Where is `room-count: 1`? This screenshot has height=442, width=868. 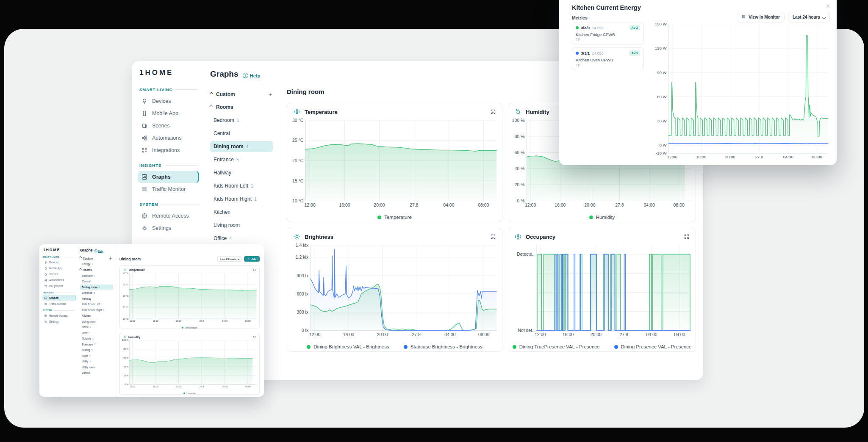
room-count: 1 is located at coordinates (255, 199).